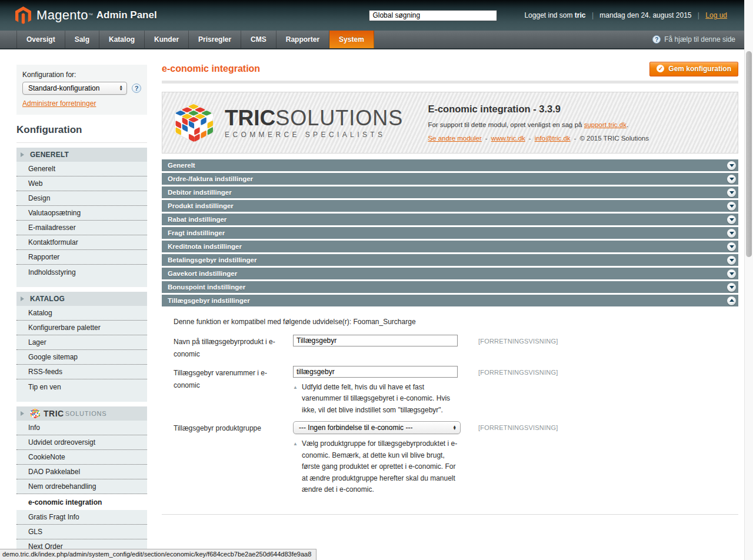 This screenshot has width=753, height=560. What do you see at coordinates (82, 199) in the screenshot?
I see `sidebar-item-design: Design` at bounding box center [82, 199].